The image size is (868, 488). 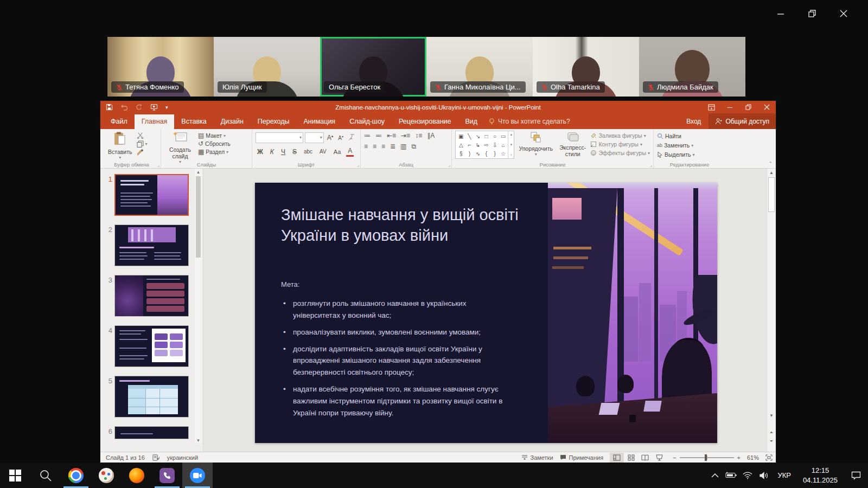 What do you see at coordinates (406, 136) in the screenshot?
I see `increase-indent-button: ⇥≡` at bounding box center [406, 136].